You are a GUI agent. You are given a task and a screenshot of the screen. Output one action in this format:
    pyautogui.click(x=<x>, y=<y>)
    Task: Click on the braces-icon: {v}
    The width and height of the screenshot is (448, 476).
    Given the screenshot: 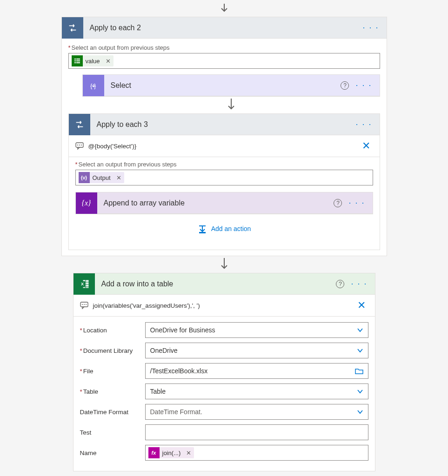 What is the action you would take?
    pyautogui.click(x=84, y=178)
    